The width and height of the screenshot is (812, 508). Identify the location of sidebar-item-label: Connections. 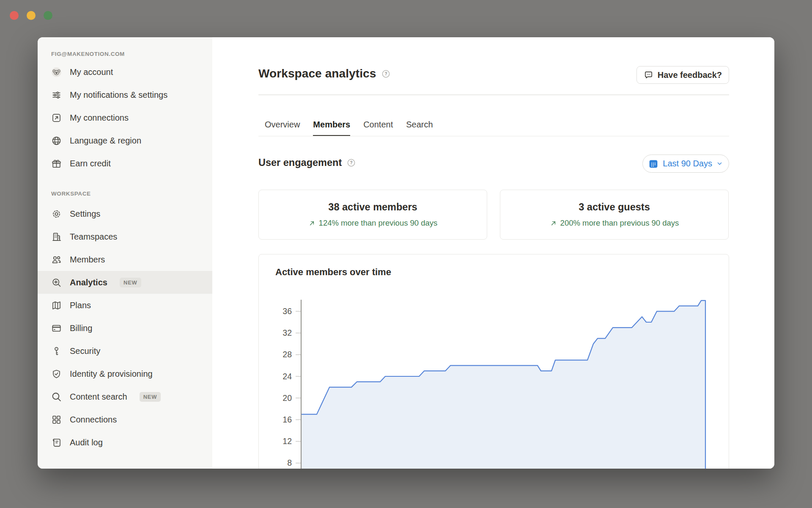
(93, 420).